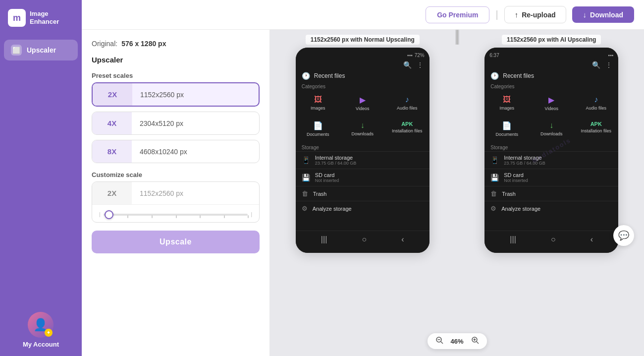 This screenshot has height=356, width=644. I want to click on storage-info-sd-normal: SD card Not inserted, so click(327, 178).